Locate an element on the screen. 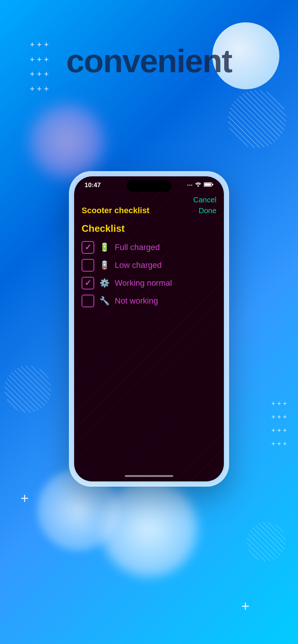 This screenshot has height=644, width=298. checklist-item-4: 🔧 Not working is located at coordinates (149, 301).